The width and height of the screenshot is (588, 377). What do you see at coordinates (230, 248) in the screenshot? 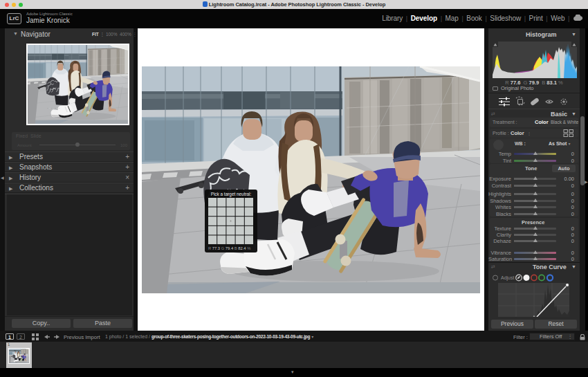
I see `svg-text: R 77.3 G 79.4 B 82.4 %` at bounding box center [230, 248].